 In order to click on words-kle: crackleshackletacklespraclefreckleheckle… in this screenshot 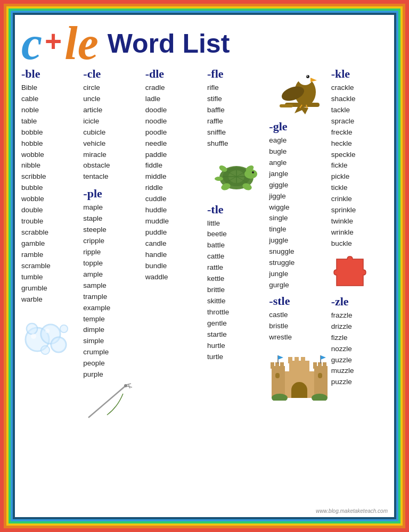, I will do `click(359, 166)`.